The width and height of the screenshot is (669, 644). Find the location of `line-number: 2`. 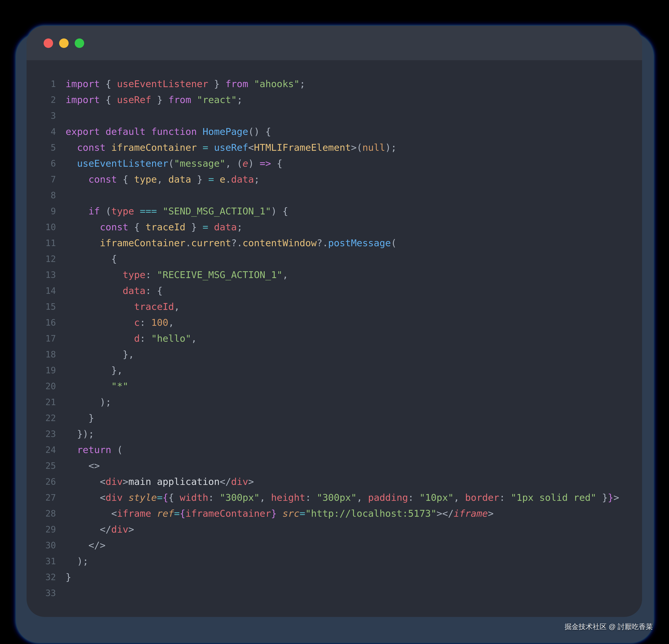

line-number: 2 is located at coordinates (41, 100).